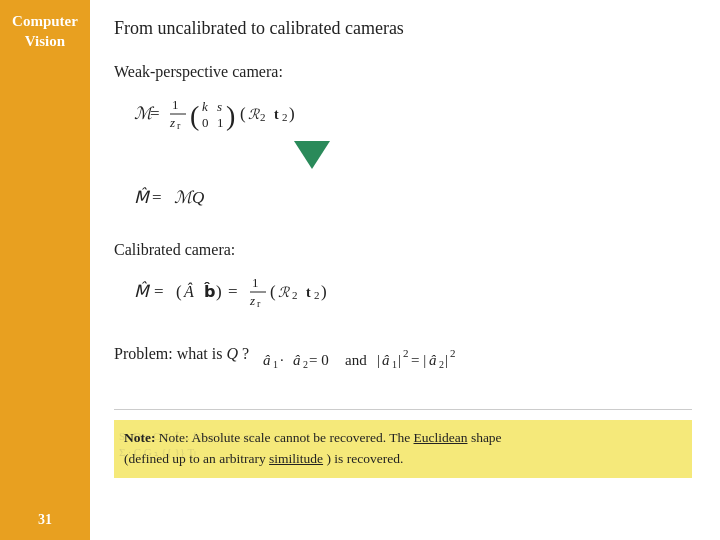 The image size is (720, 540). Describe the element at coordinates (403, 28) in the screenshot. I see `page-title: From uncalibrated to calibrated cameras` at that location.